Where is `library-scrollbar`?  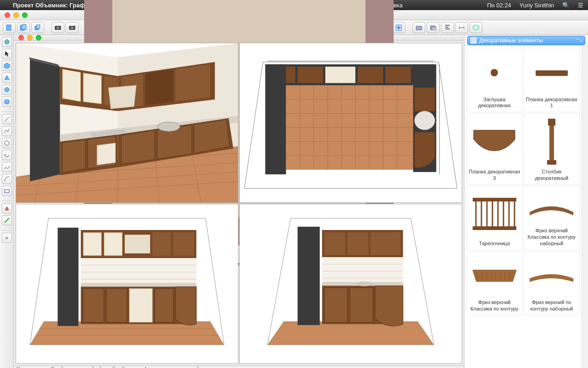
library-scrollbar is located at coordinates (585, 207).